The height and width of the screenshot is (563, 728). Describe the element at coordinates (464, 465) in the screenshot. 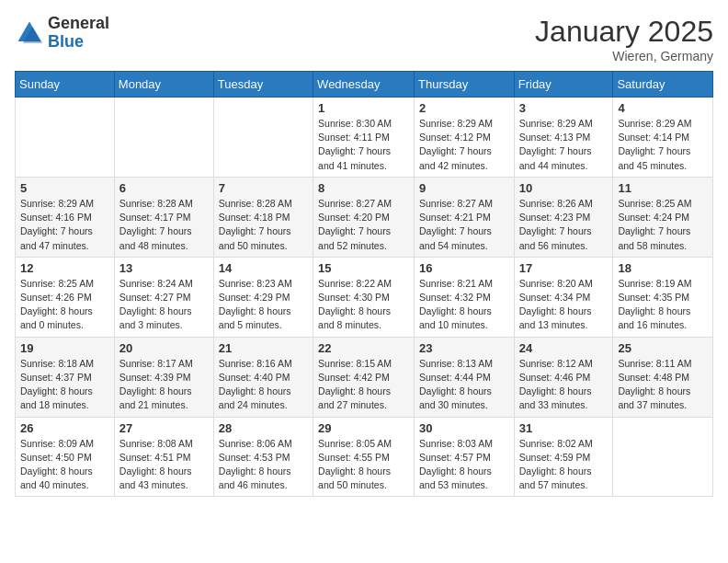

I see `day-info: Sunrise: 8:03 AM Sunset: 4:57 PM Dayligh…` at that location.